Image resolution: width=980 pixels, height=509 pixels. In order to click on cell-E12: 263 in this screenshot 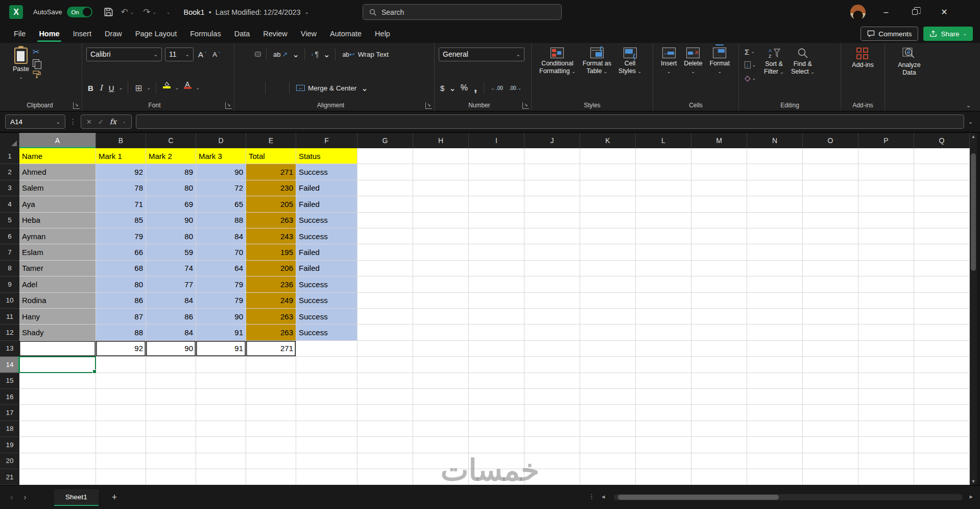, I will do `click(271, 332)`.